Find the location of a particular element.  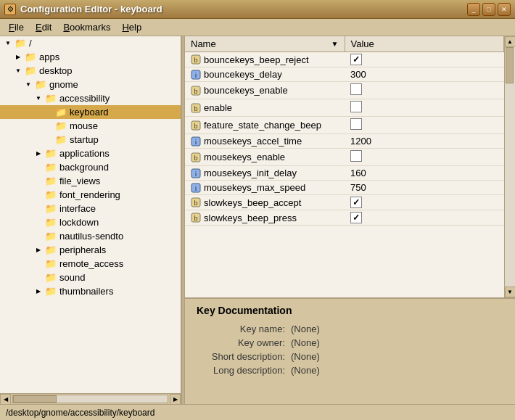

table-cell-value: 300 is located at coordinates (424, 75).